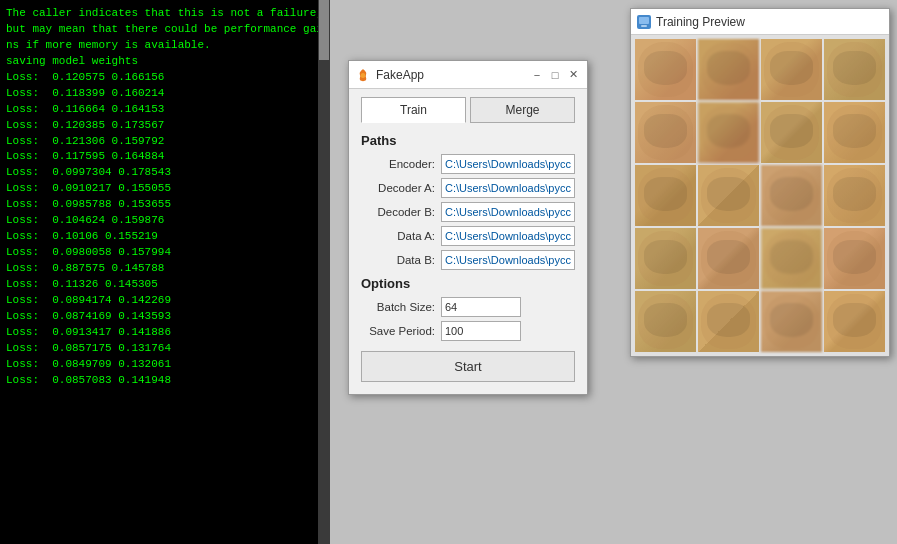  I want to click on fakeapp-titlebar: FakeApp − □ ✕, so click(468, 75).